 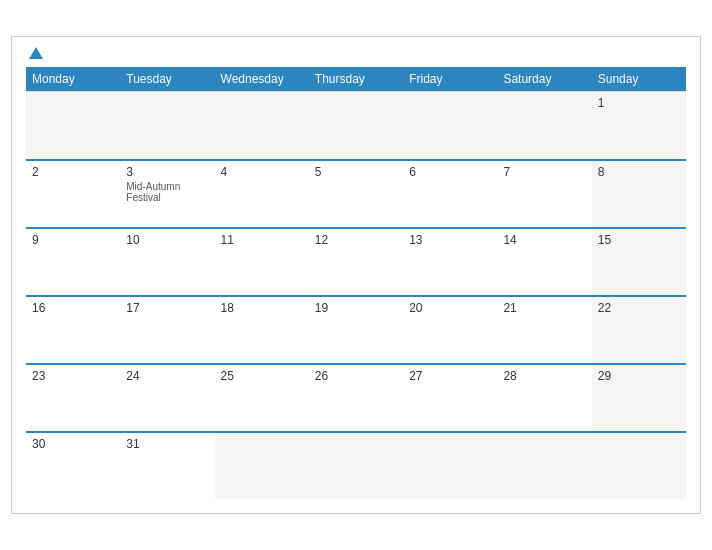 What do you see at coordinates (356, 308) in the screenshot?
I see `day-number: 19` at bounding box center [356, 308].